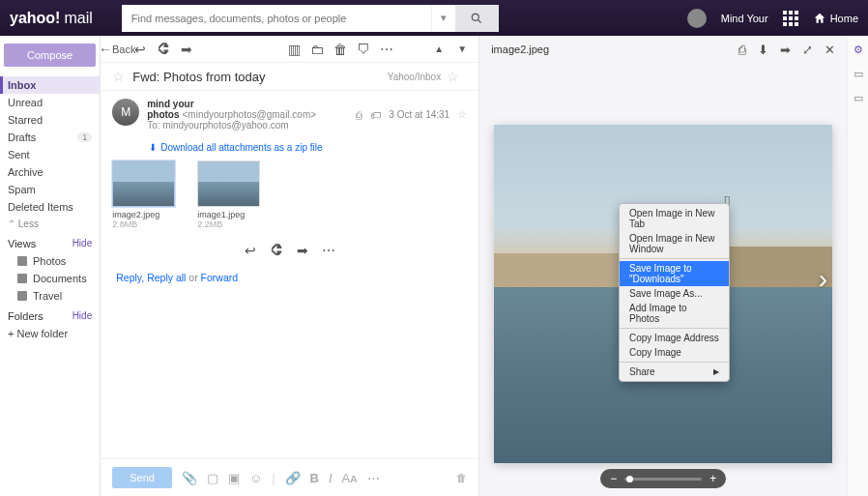  What do you see at coordinates (50, 137) in the screenshot?
I see `folder-drafts: Drafts1` at bounding box center [50, 137].